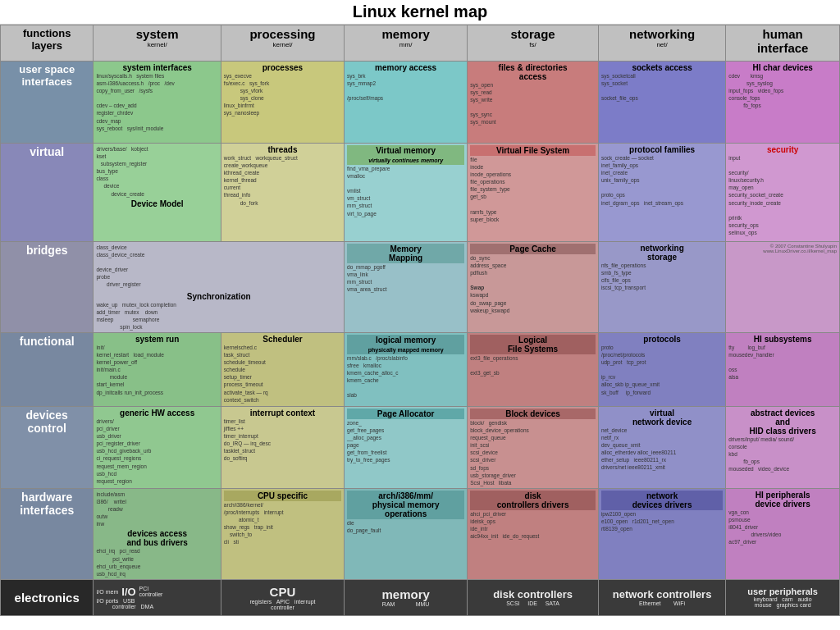 The height and width of the screenshot is (630, 840). Describe the element at coordinates (661, 287) in the screenshot. I see `cell-bridges-networking: networkingstorage nfs_file_operations sm…` at that location.